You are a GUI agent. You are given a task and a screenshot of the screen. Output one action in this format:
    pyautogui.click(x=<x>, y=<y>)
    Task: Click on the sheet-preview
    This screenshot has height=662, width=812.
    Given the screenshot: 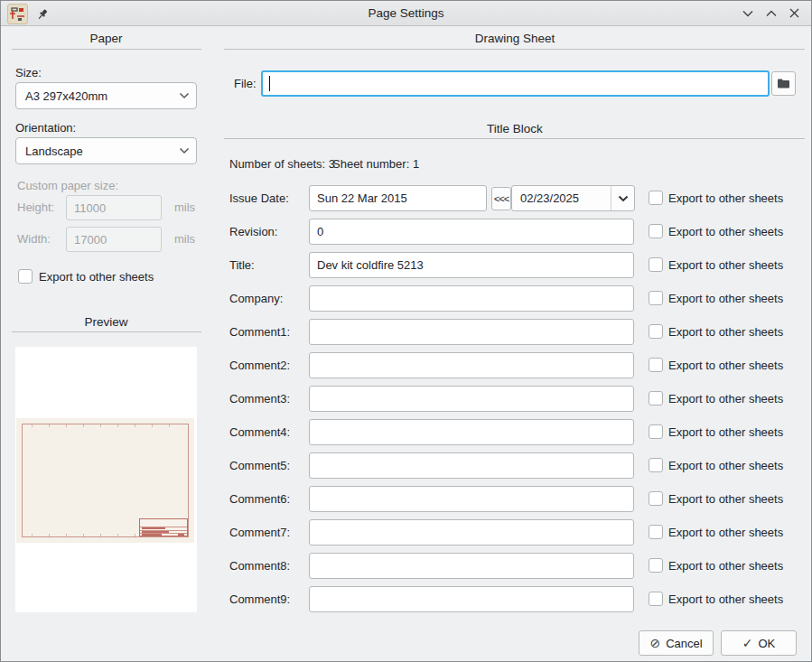 What is the action you would take?
    pyautogui.click(x=105, y=480)
    